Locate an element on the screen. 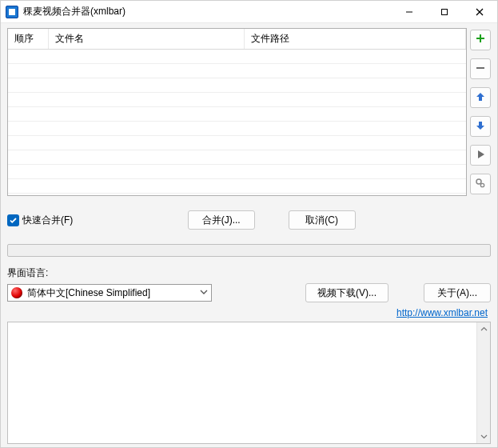 The width and height of the screenshot is (498, 448). app-icon is located at coordinates (12, 12).